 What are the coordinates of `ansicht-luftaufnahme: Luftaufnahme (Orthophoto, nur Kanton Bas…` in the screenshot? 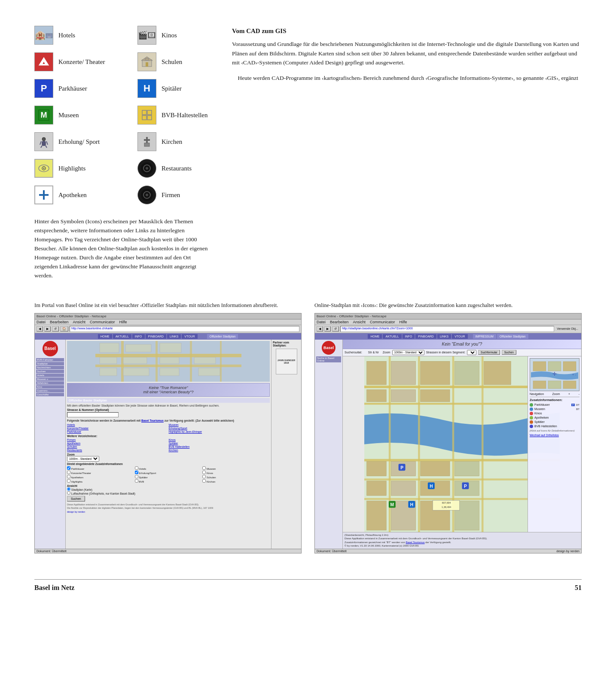 It's located at (101, 494).